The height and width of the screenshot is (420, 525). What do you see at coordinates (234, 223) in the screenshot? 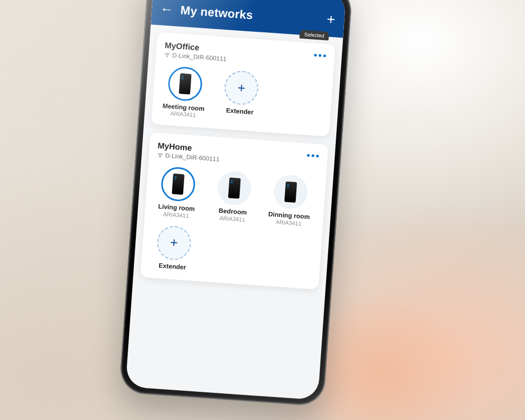
I see `device-grid: Living room ARIA3411 Bedroom ARIA3411` at bounding box center [234, 223].